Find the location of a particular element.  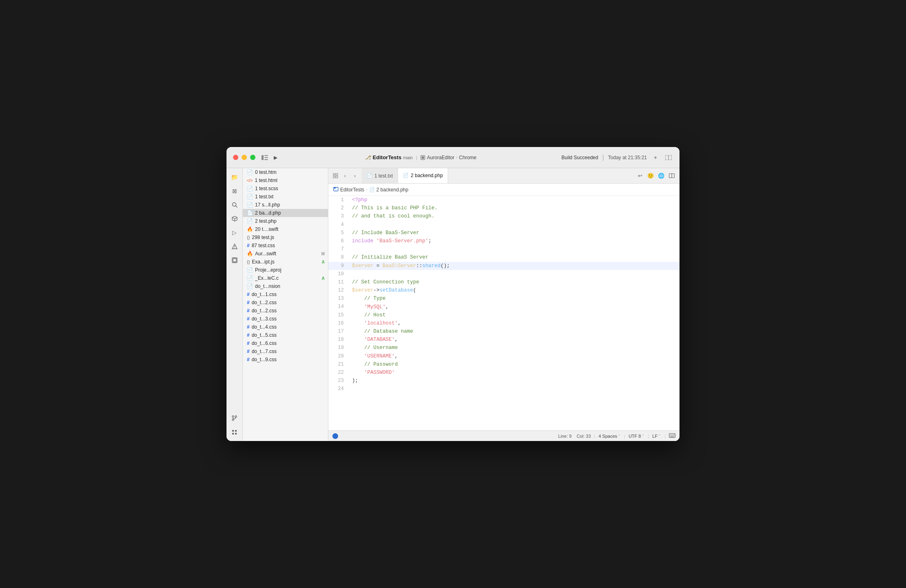

sidebar-file-11: {} Exa...ipt.js A is located at coordinates (285, 262).